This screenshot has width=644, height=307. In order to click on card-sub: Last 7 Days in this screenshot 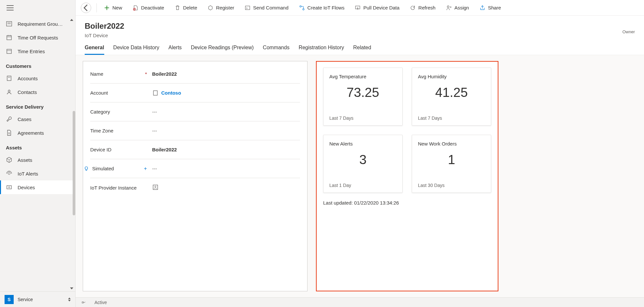, I will do `click(451, 118)`.